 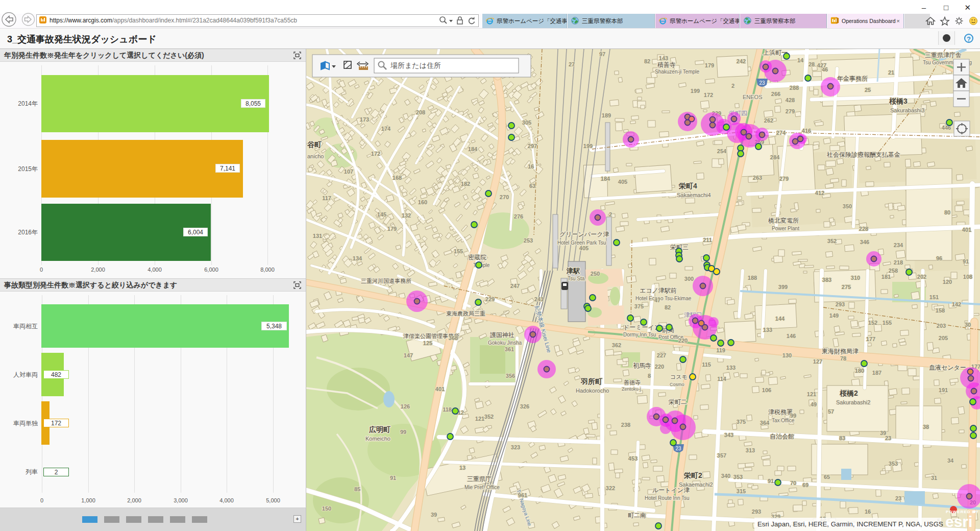 I want to click on svg-text: 118, so click(x=447, y=409).